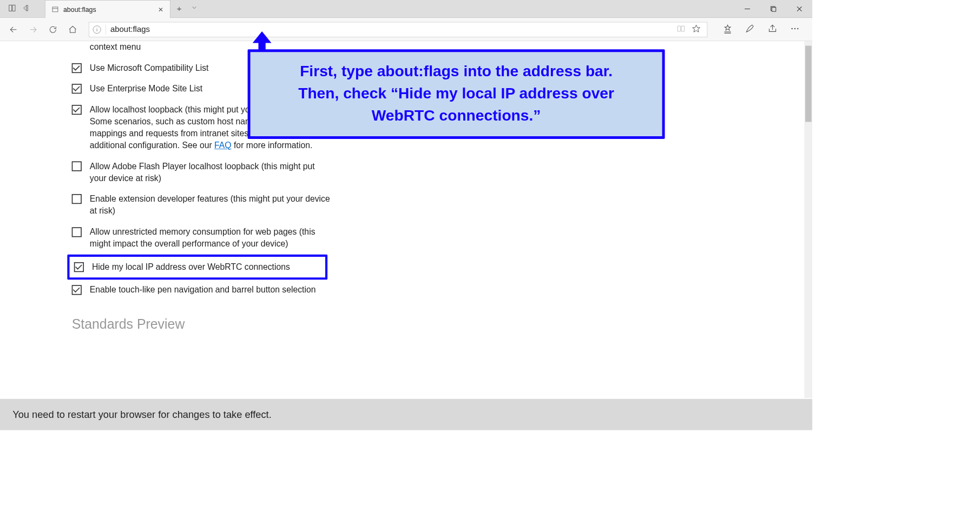 The image size is (980, 519). I want to click on callout-line: Then, check “Hide my local IP address ov…, so click(457, 93).